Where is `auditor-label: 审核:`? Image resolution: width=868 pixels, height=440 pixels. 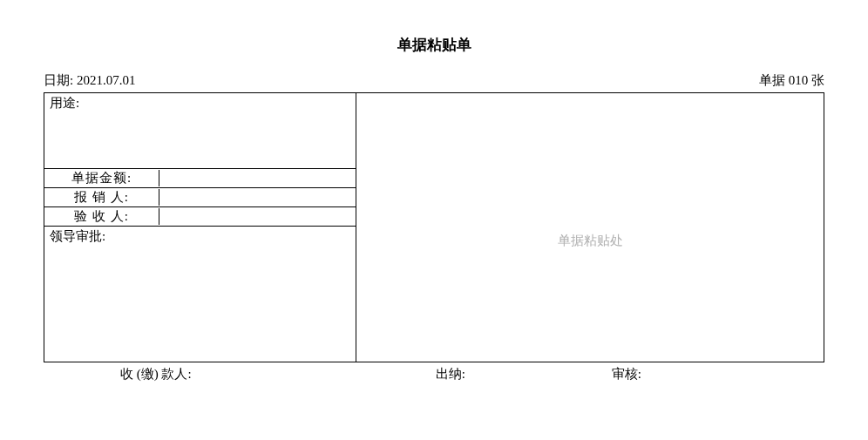 auditor-label: 审核: is located at coordinates (627, 375).